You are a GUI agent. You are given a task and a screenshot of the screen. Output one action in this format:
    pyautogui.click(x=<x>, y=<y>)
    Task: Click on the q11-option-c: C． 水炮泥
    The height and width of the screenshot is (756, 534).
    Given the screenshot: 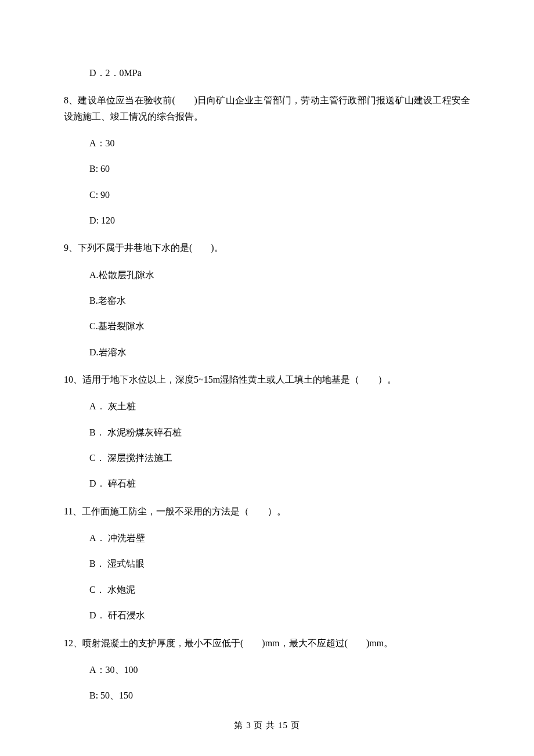 What is the action you would take?
    pyautogui.click(x=280, y=590)
    